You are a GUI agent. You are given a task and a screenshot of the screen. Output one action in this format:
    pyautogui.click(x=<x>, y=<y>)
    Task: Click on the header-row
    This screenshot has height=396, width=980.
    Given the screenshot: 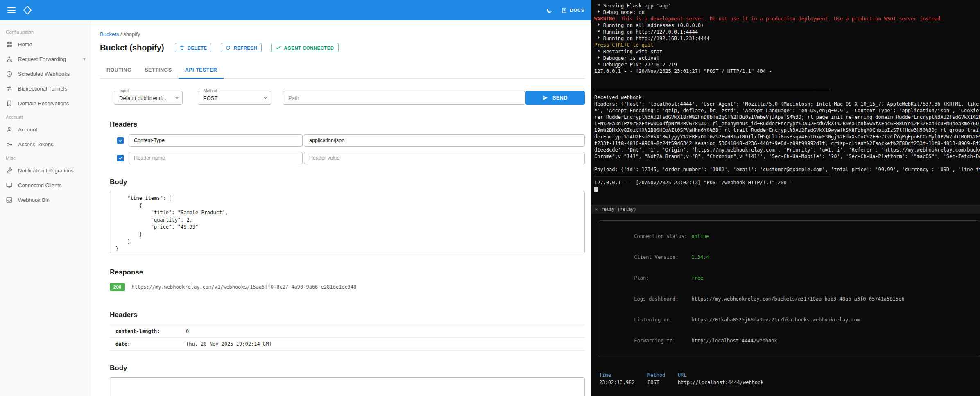 What is the action you would take?
    pyautogui.click(x=351, y=158)
    